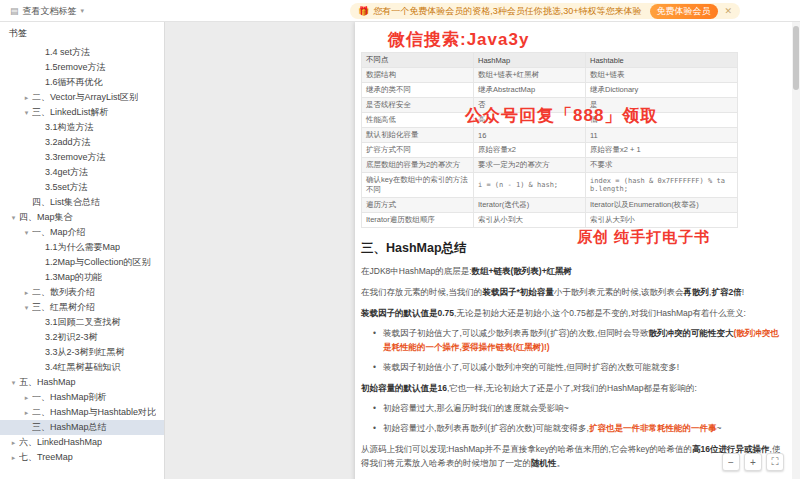 Image resolution: width=800 pixels, height=479 pixels. I want to click on table-row: 性能高低高低, so click(550, 120).